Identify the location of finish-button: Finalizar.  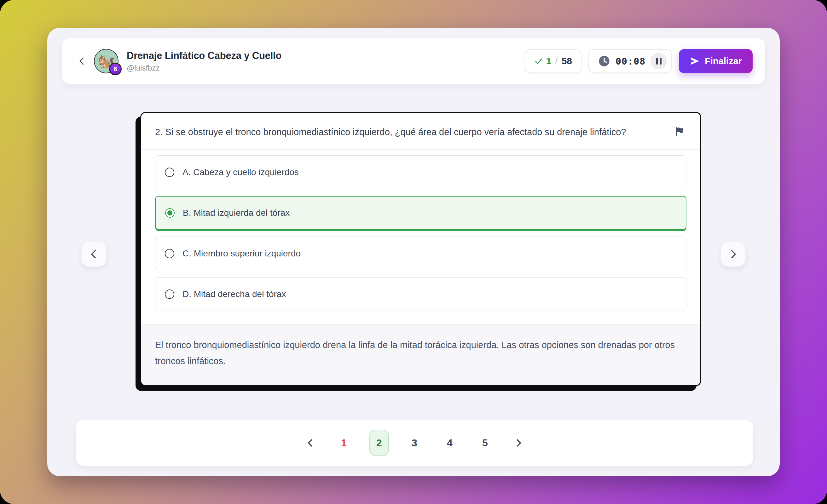
(716, 61).